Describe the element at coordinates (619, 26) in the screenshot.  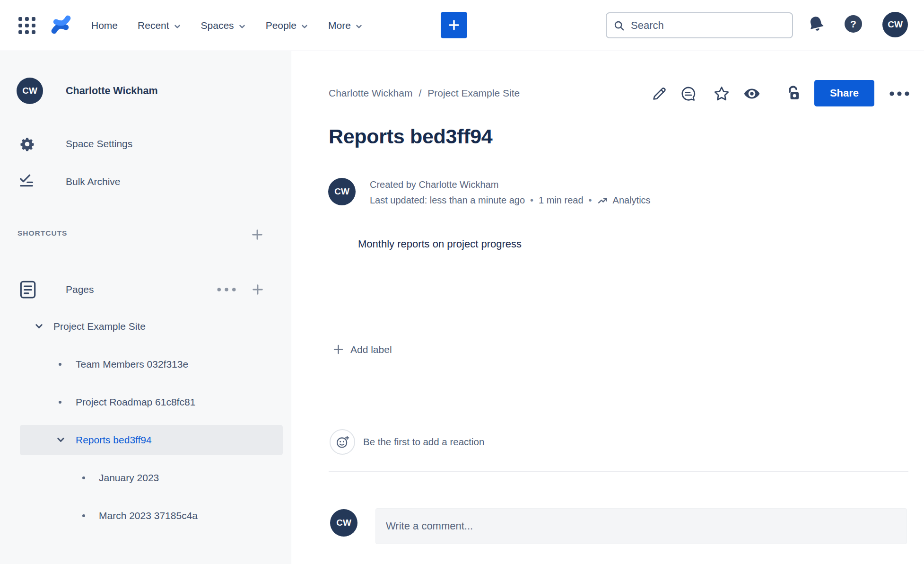
I see `search-icon` at that location.